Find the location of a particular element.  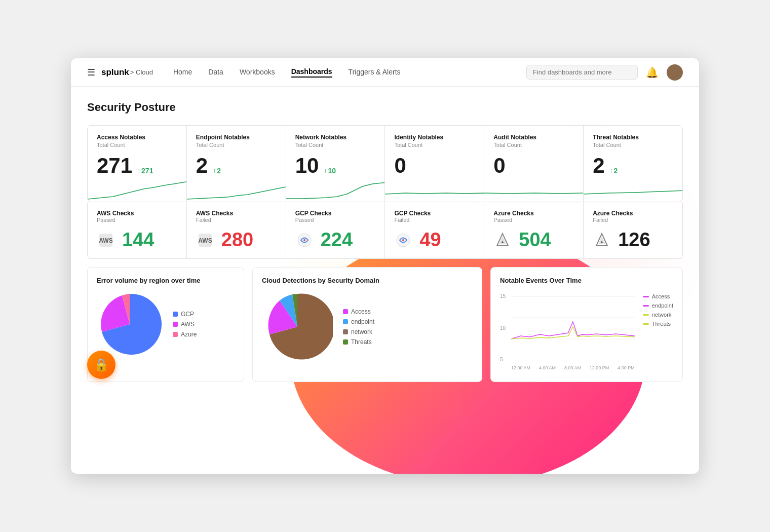

nav-dashboards: Dashboards is located at coordinates (312, 72).